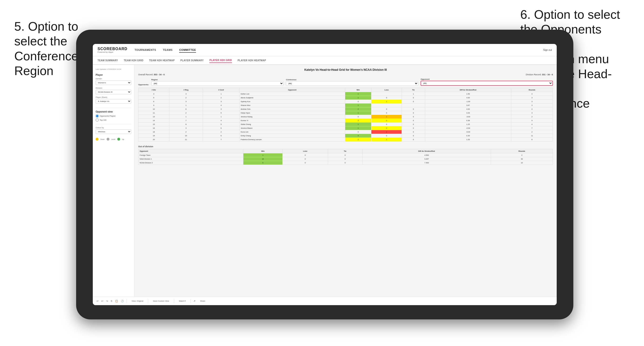 The height and width of the screenshot is (346, 644). What do you see at coordinates (122, 301) in the screenshot?
I see `clock-icon: 🕐` at bounding box center [122, 301].